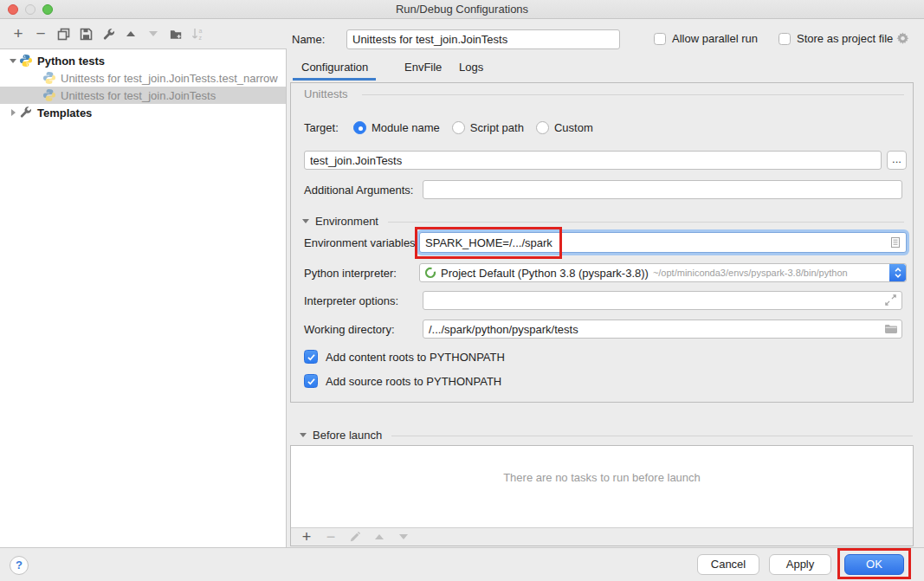  I want to click on allow-parallel-run-label: Allow parallel run, so click(715, 38).